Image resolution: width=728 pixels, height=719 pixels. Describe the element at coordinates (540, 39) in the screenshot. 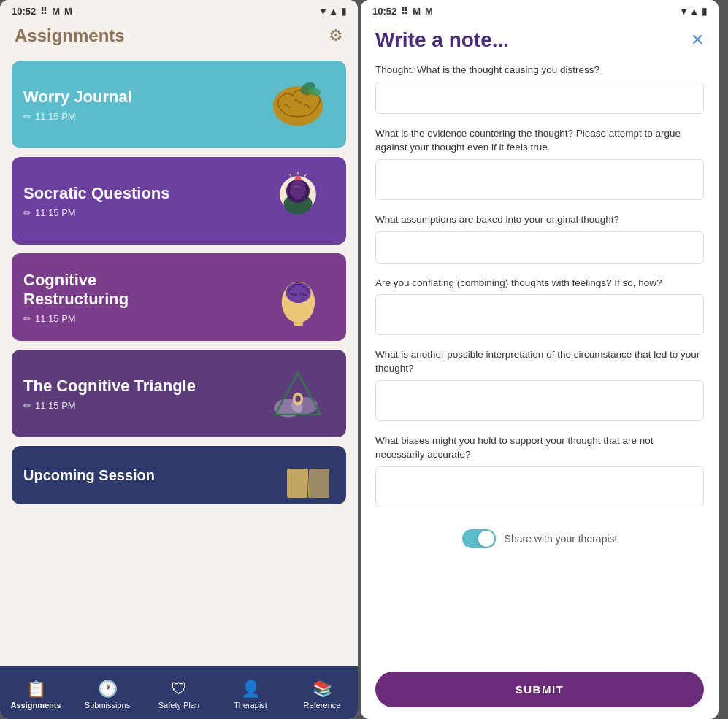

I see `right-header: Write a note... ✕` at that location.